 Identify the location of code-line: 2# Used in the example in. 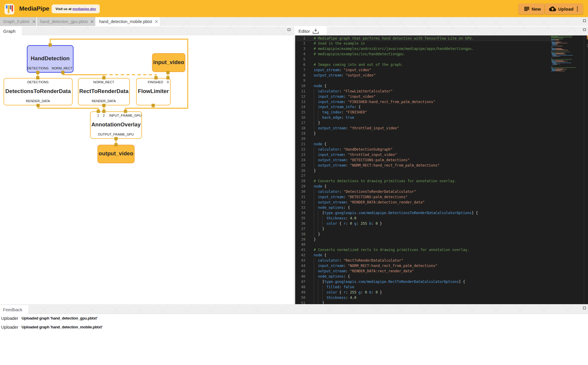
(423, 44).